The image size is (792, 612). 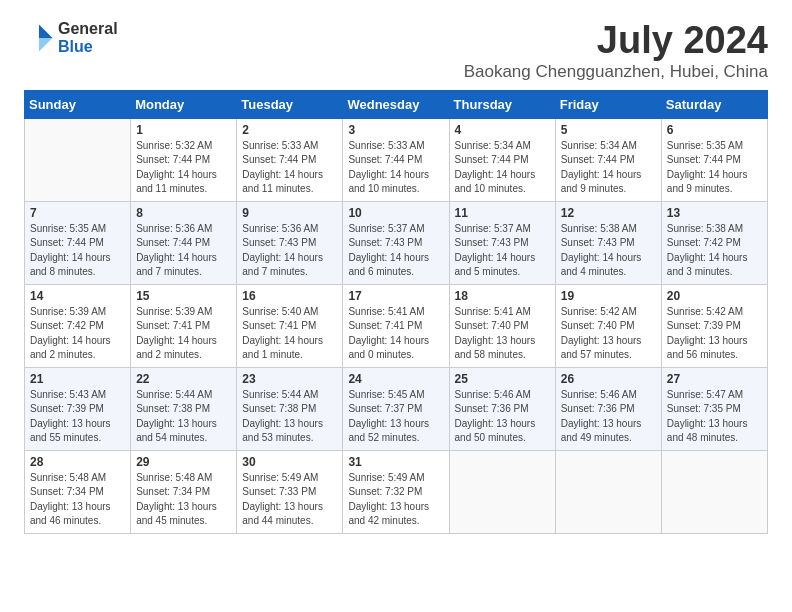 I want to click on day-number: 6, so click(x=714, y=130).